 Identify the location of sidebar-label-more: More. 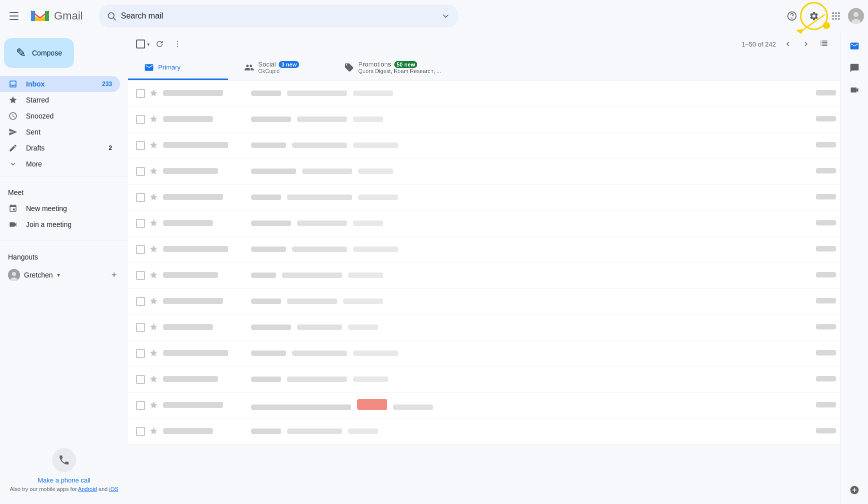
(69, 164).